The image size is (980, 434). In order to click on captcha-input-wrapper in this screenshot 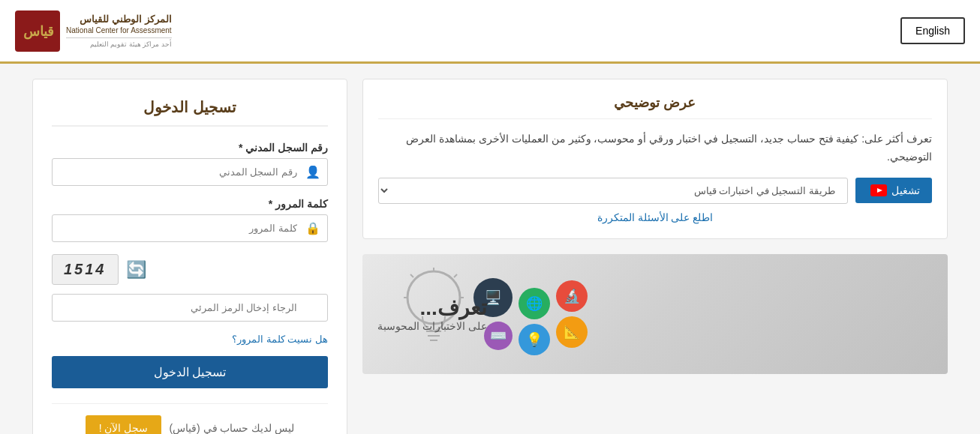, I will do `click(190, 307)`.